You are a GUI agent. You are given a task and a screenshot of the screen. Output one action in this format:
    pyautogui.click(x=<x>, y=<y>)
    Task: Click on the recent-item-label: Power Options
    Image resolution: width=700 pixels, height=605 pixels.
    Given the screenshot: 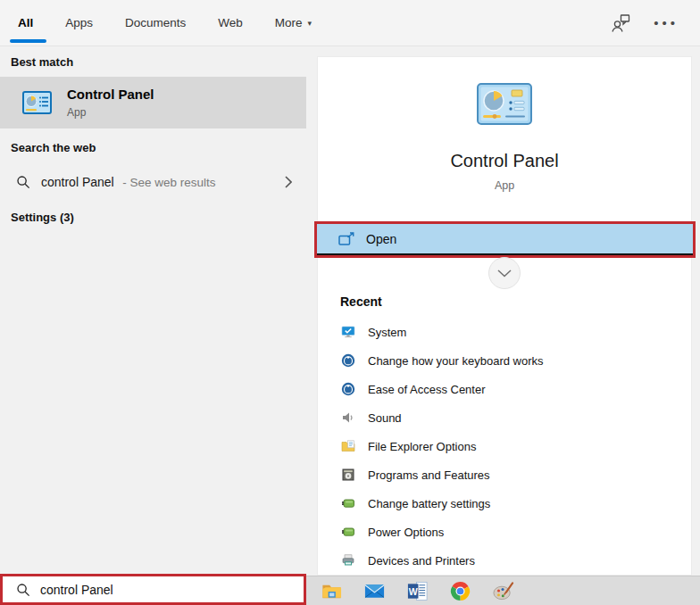 What is the action you would take?
    pyautogui.click(x=405, y=532)
    